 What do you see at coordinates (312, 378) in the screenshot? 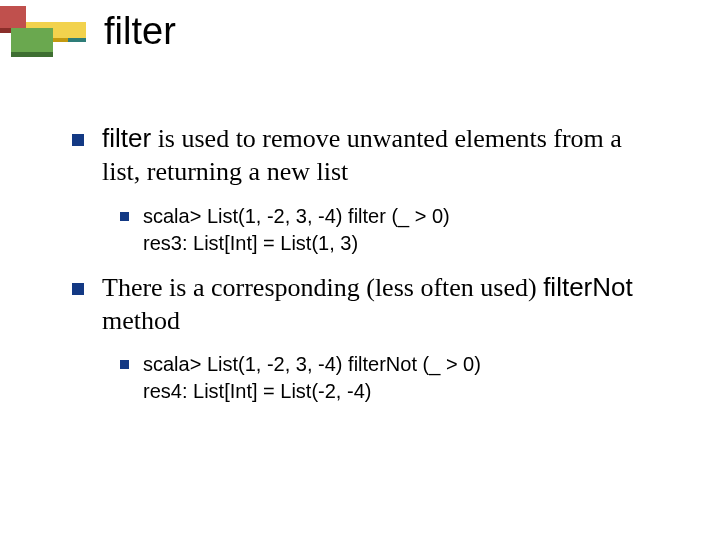
I see `code-block: scala> List(1, -2, 3, -4) filterNot (_ >…` at bounding box center [312, 378].